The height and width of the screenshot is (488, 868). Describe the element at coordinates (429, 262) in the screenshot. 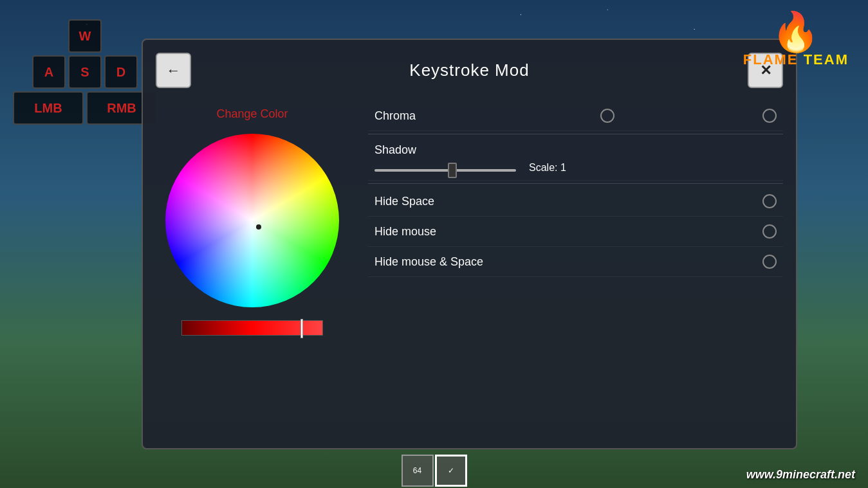

I see `hide-mouse-space-label: Hide mouse & Space` at that location.